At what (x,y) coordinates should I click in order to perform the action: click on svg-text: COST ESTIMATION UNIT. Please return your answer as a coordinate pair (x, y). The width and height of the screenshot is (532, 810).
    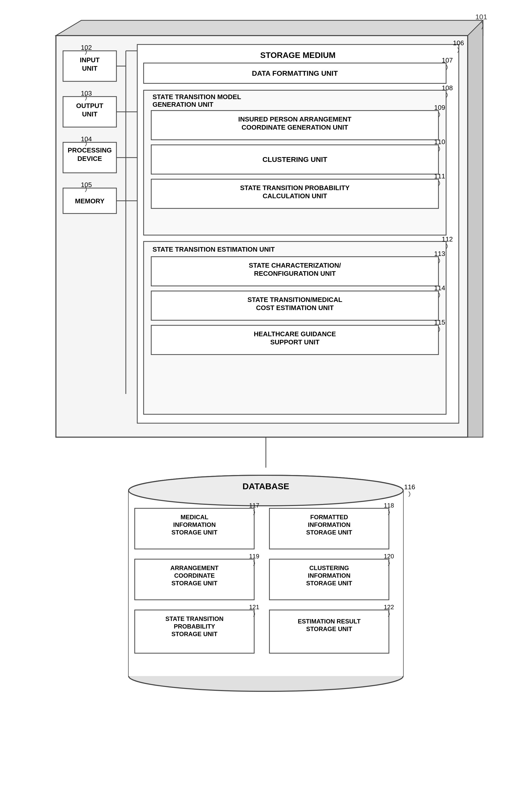
    Looking at the image, I should click on (295, 308).